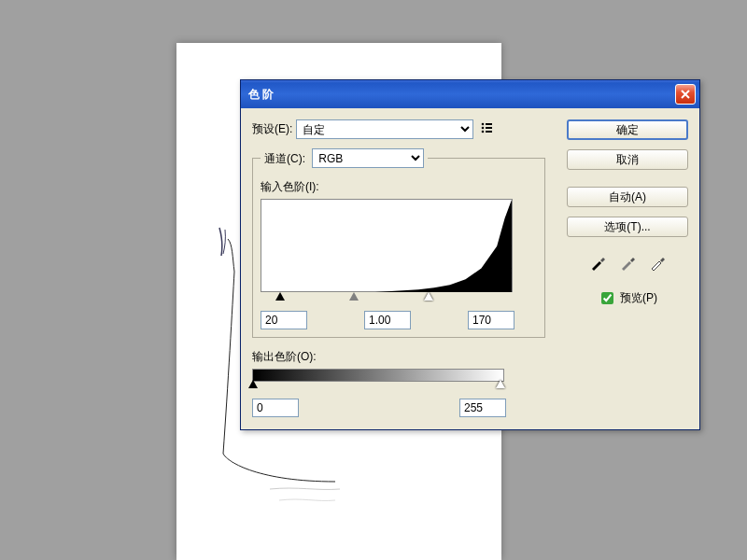  Describe the element at coordinates (483, 408) in the screenshot. I see `output-high-input` at that location.